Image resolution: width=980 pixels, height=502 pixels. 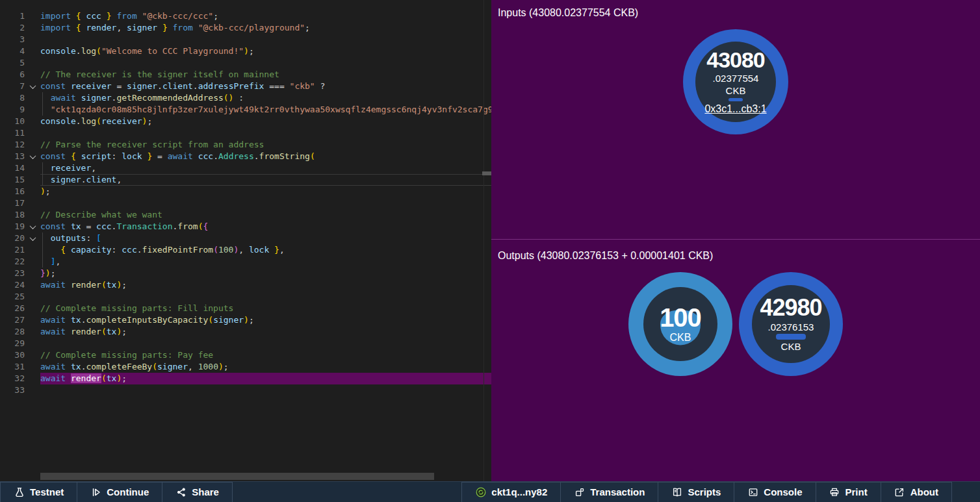 I want to click on output-cell: 42980.02376153CKB, so click(x=791, y=324).